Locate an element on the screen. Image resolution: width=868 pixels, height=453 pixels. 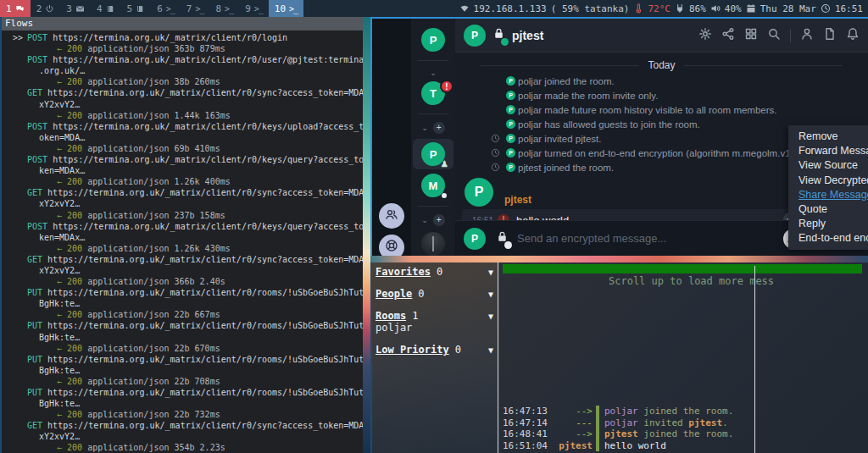
room-list-item: poljar is located at coordinates (435, 328).